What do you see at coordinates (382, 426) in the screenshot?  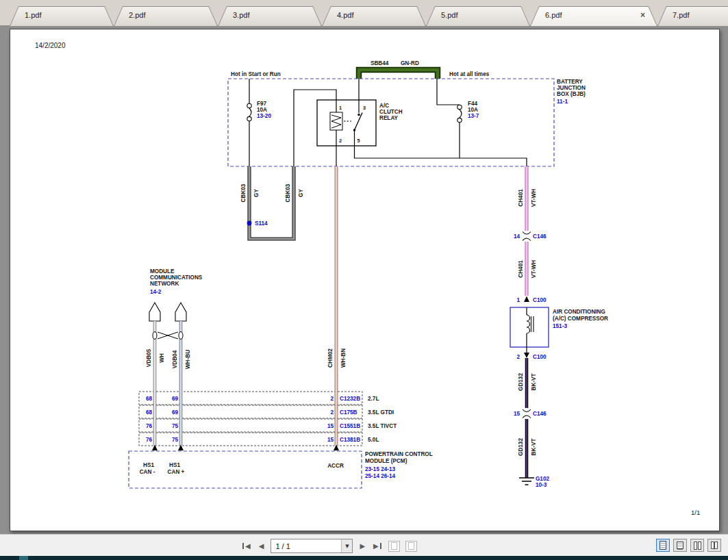 I see `row3-engine: 3.5L TIVCT` at bounding box center [382, 426].